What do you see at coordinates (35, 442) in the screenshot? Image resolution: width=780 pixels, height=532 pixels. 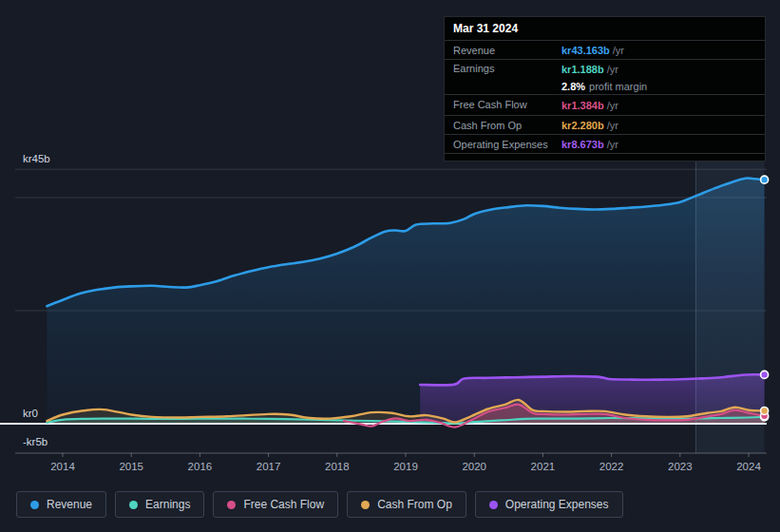 I see `y-axis-label--kr5b: -kr5b` at bounding box center [35, 442].